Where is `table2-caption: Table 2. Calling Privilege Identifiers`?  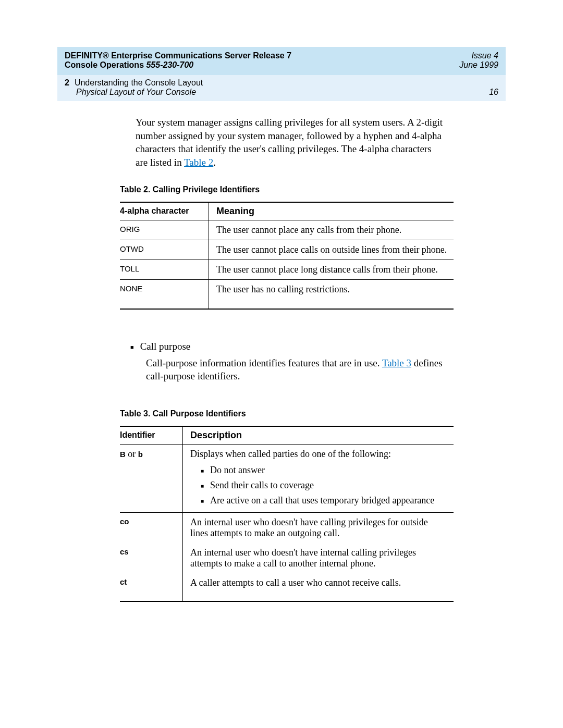
table2-caption: Table 2. Calling Privilege Identifiers is located at coordinates (313, 190).